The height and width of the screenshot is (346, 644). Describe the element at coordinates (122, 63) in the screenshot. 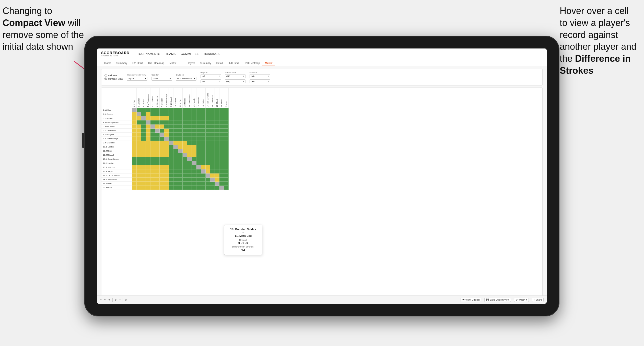

I see `tab-summary: Summary` at that location.